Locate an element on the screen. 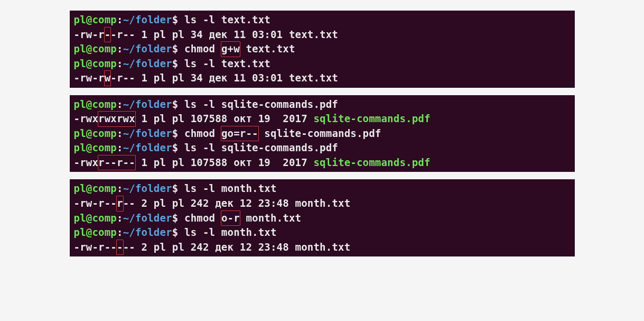 The width and height of the screenshot is (644, 321). terminal-line: -rw-rw-r-- 1 pl pl 34 дек 11 03:01 text.… is located at coordinates (322, 78).